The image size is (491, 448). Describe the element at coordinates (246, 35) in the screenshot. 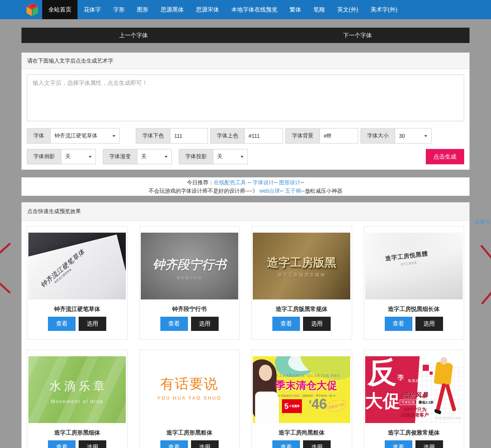

I see `font-pager: 上一个字体 下一个字体` at that location.